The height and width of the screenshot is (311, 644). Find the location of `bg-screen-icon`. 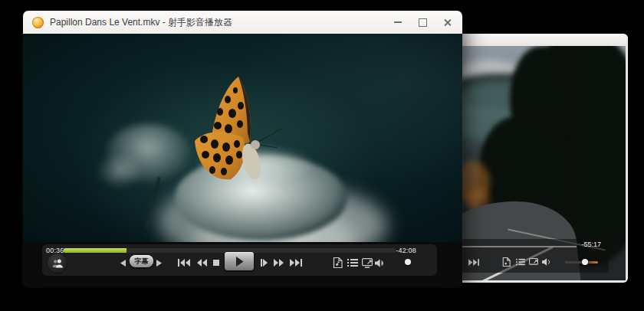

bg-screen-icon is located at coordinates (534, 262).